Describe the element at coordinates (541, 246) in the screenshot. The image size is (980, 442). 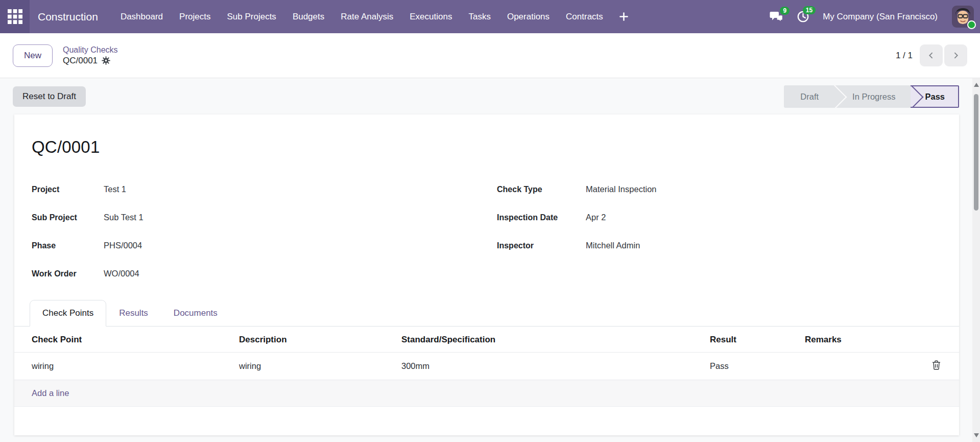
I see `field-label-inspector: Inspector` at that location.